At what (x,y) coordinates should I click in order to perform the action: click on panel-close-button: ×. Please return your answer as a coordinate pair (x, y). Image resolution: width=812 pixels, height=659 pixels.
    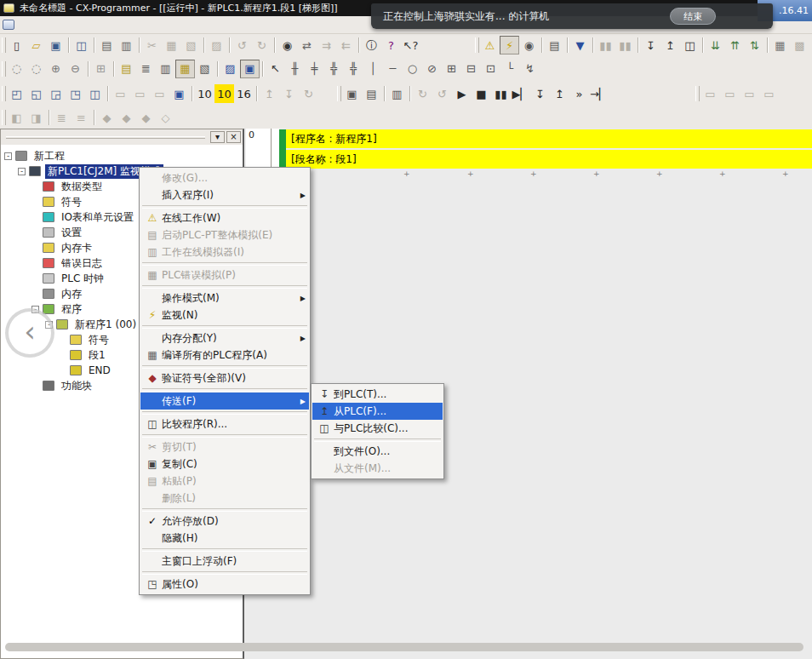
    Looking at the image, I should click on (233, 137).